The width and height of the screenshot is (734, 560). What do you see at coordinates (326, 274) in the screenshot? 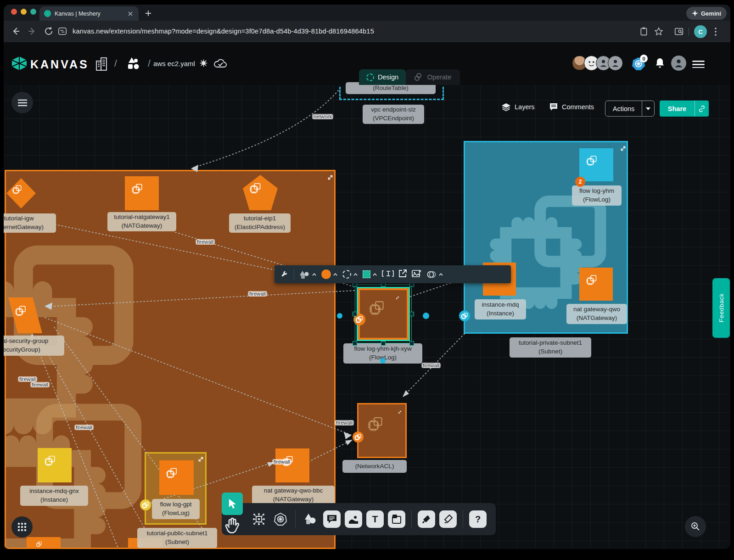
I see `color-swatch` at bounding box center [326, 274].